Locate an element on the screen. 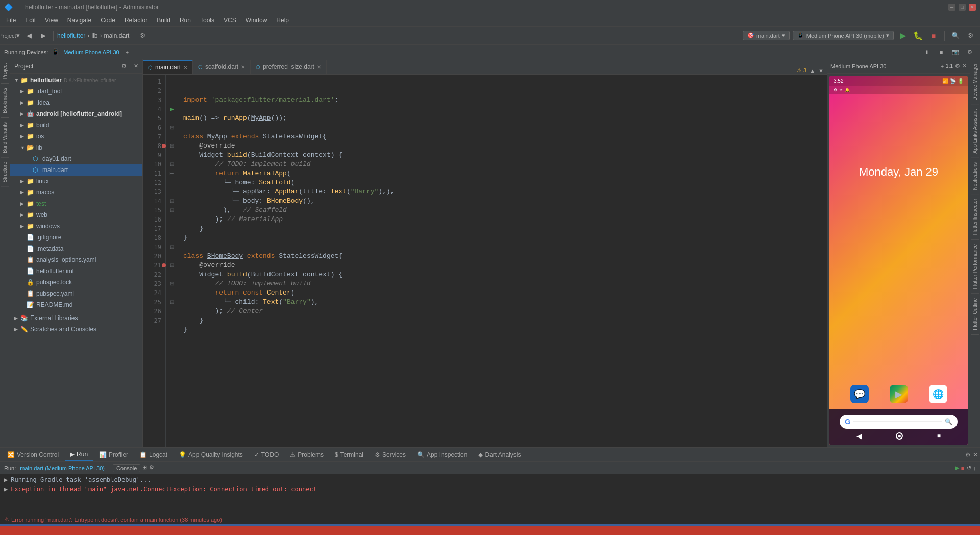  app-links-button: App Links Assistant is located at coordinates (975, 132).